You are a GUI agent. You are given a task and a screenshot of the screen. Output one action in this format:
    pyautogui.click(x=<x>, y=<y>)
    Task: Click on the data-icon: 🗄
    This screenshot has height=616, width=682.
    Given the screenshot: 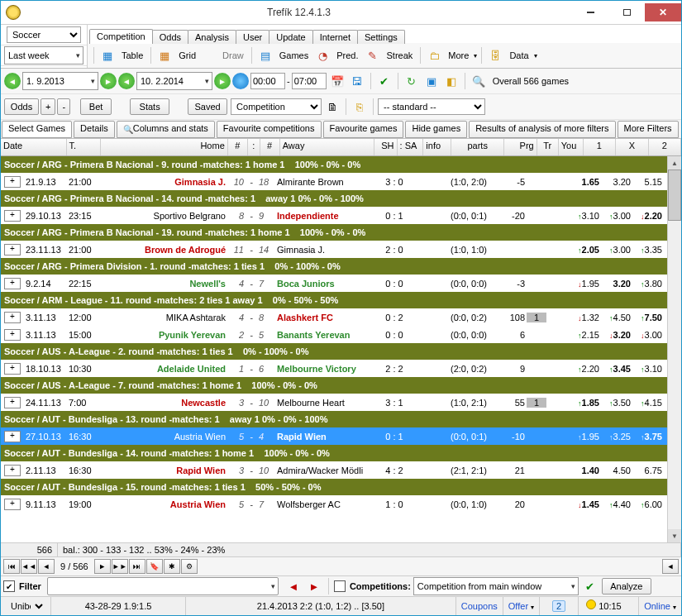 What is the action you would take?
    pyautogui.click(x=495, y=55)
    